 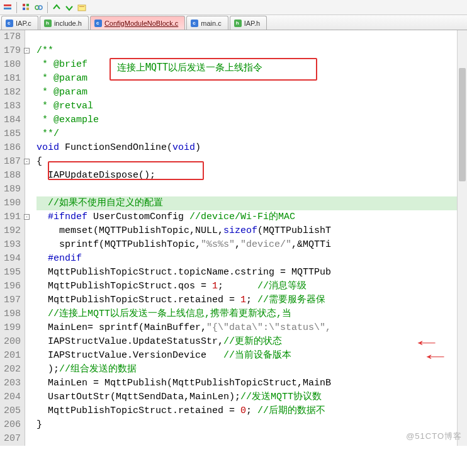 What do you see at coordinates (252, 370) in the screenshot?
I see `code-line: );//组合发送的数据` at bounding box center [252, 370].